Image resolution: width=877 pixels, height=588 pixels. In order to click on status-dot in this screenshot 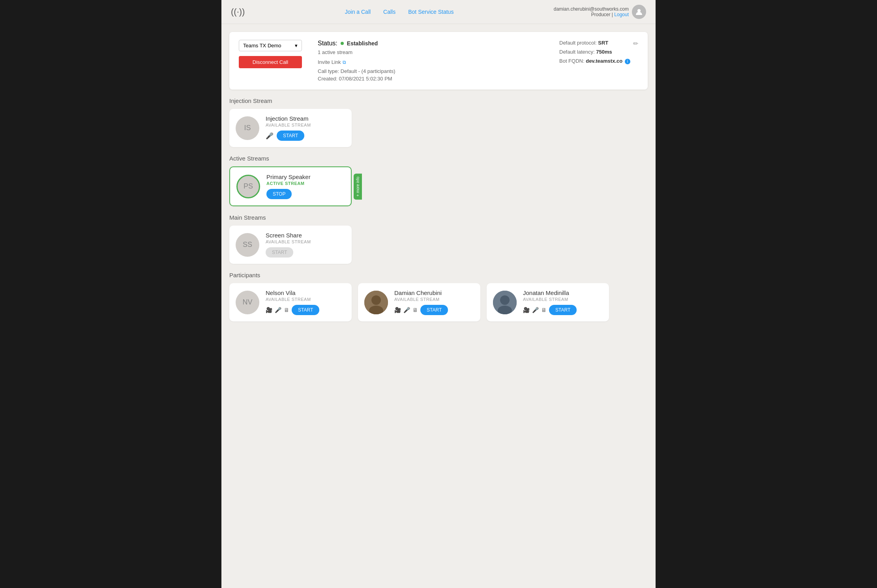, I will do `click(342, 43)`.